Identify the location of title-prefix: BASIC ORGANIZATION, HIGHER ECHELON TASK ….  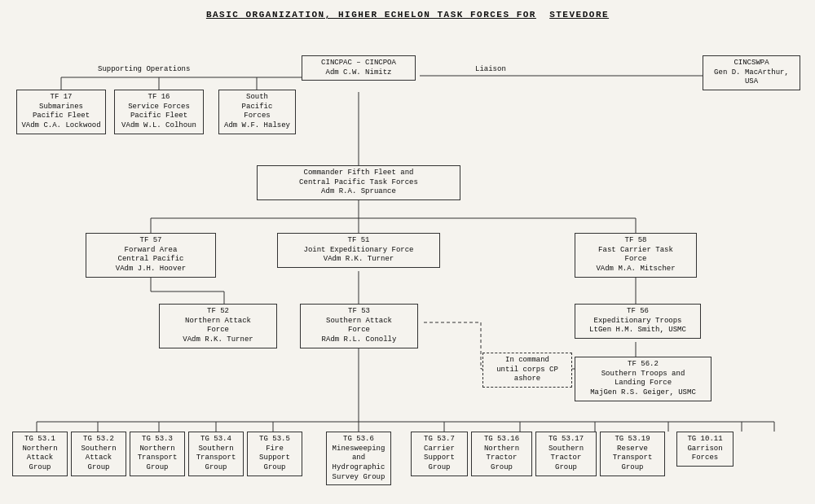
(372, 15).